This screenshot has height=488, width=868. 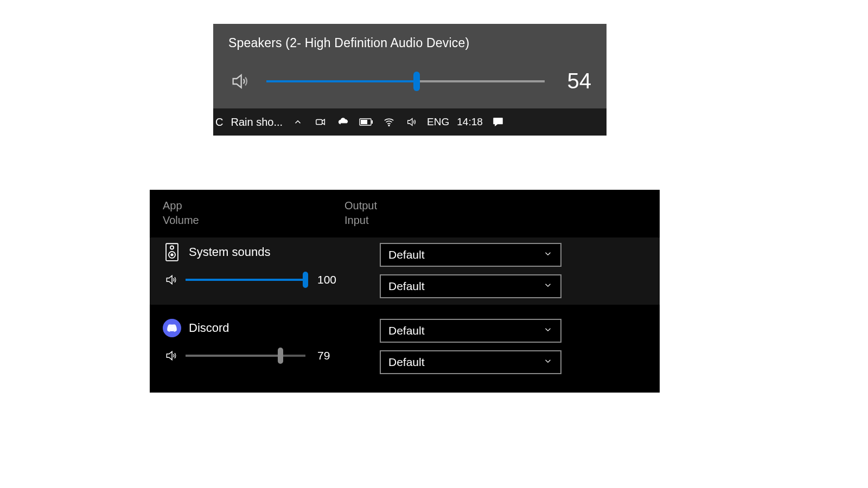 I want to click on master-volume-slider, so click(x=406, y=81).